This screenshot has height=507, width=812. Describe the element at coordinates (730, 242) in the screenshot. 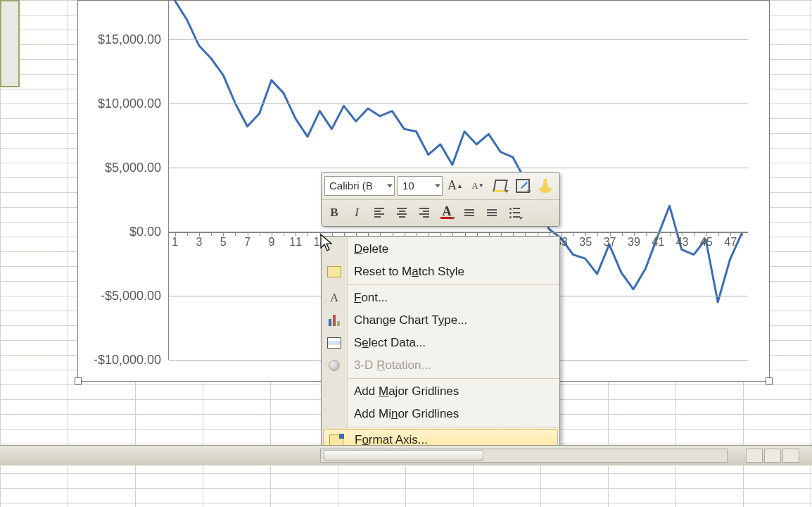

I see `x-tick-label: 47` at that location.